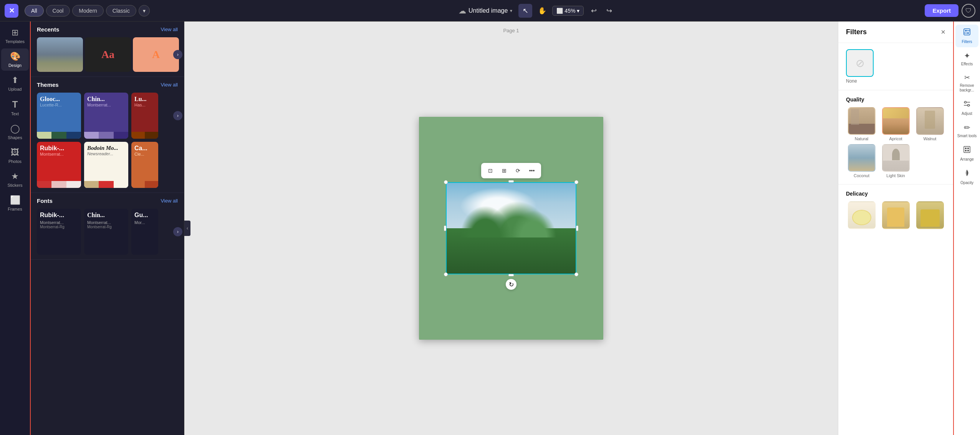  I want to click on fonts-view-all: View all, so click(169, 201).